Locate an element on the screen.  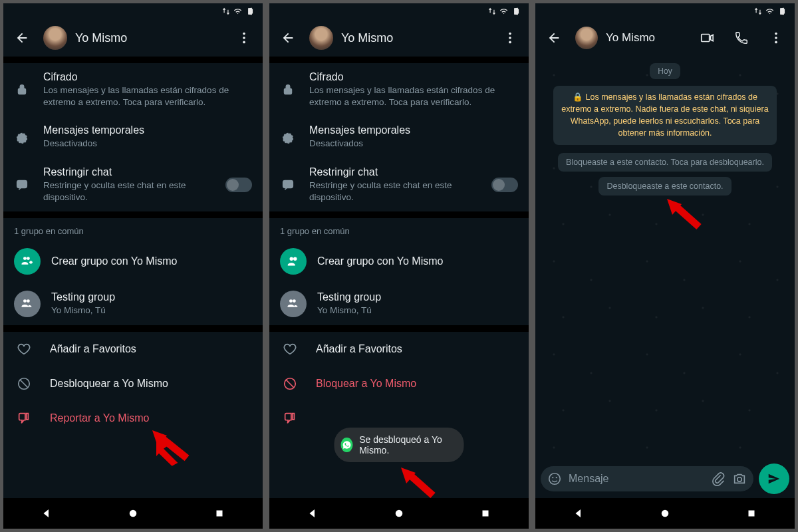
block-row: Bloquear a Yo Mismo is located at coordinates (399, 384).